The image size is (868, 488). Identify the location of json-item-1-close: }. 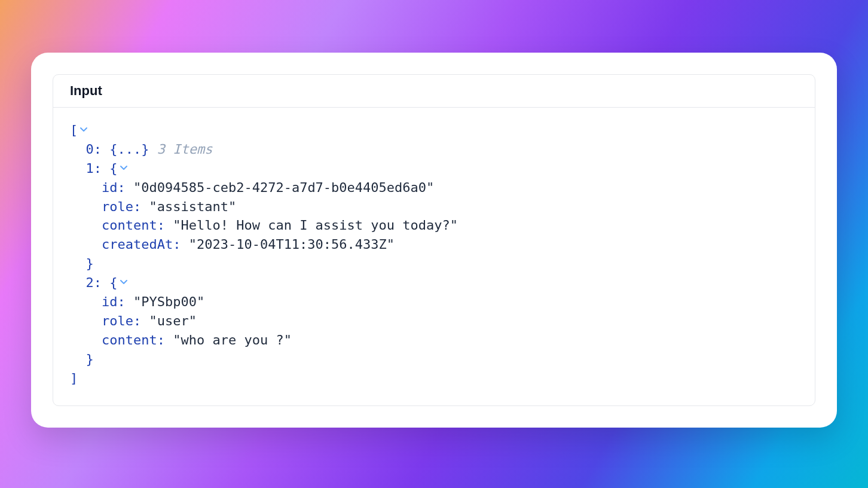
(434, 264).